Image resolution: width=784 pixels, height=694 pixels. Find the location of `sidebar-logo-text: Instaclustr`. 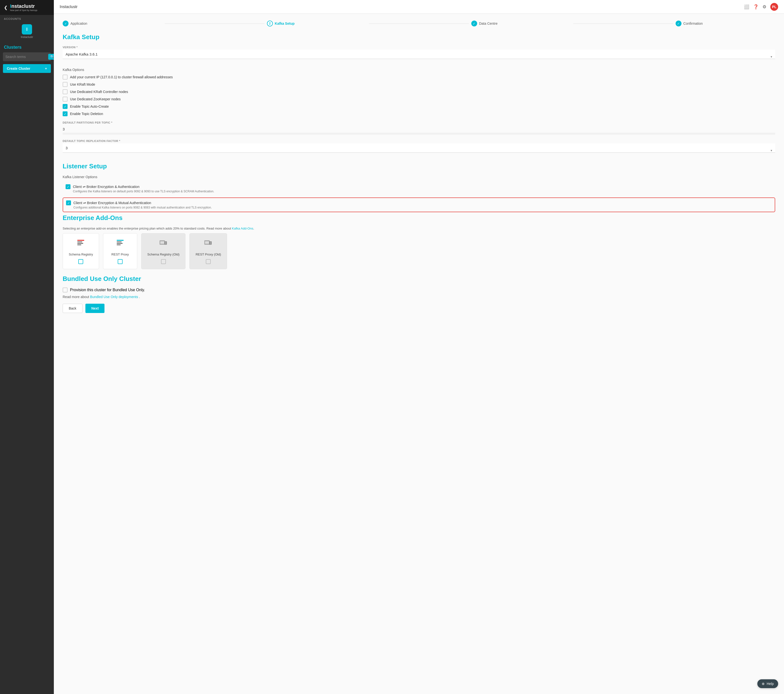

sidebar-logo-text: Instaclustr is located at coordinates (24, 6).